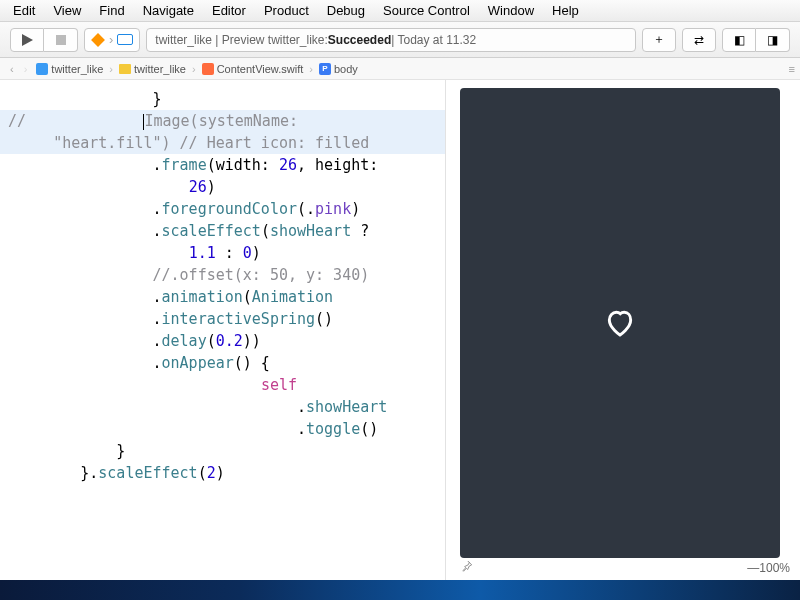 The image size is (800, 600). I want to click on code-line: 26), so click(222, 187).